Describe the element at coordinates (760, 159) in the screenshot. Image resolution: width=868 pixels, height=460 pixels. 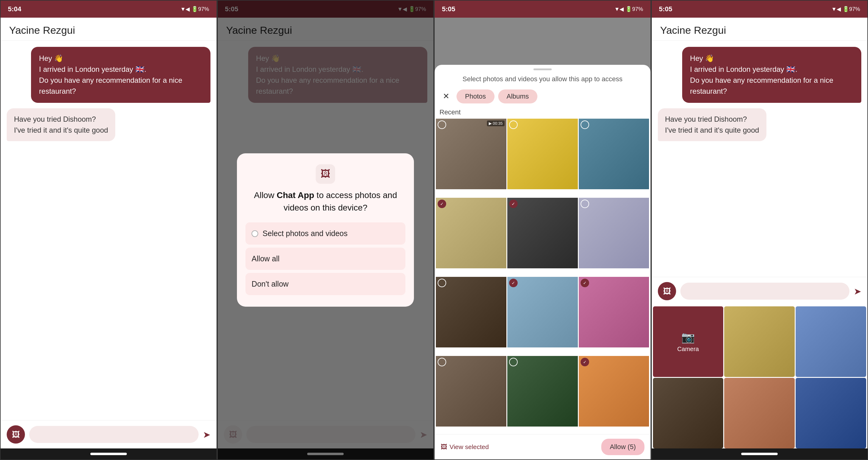
I see `chat-content-4: Hey 👋I arrived in London yesterday 🇬🇧.Do…` at that location.